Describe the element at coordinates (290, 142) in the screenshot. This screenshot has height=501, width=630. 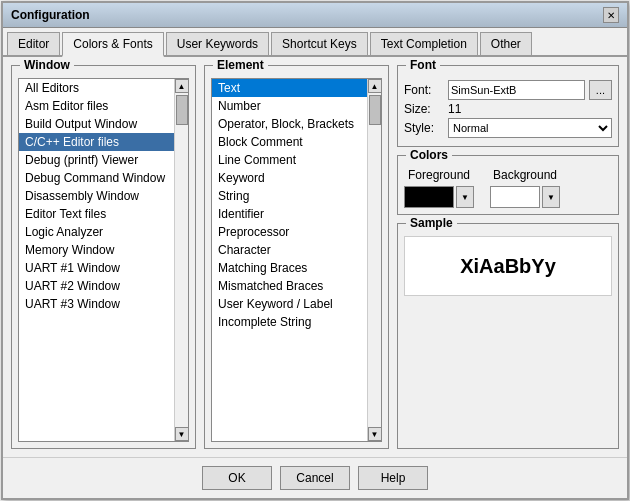
I see `element-list-item: Block Comment` at that location.